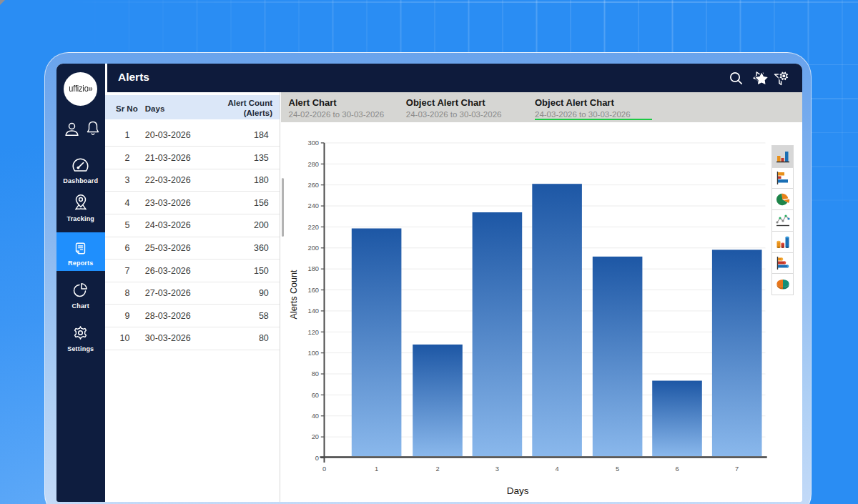 This screenshot has height=504, width=858. Describe the element at coordinates (313, 353) in the screenshot. I see `svg-text: 100` at that location.